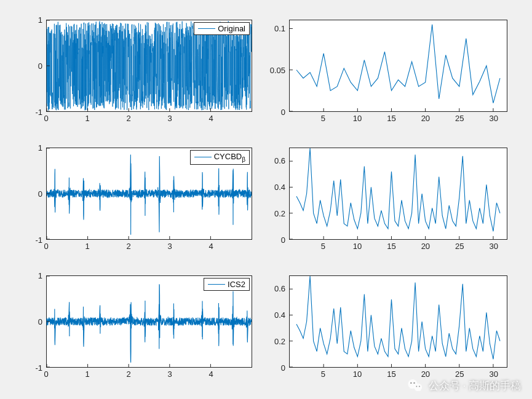  What do you see at coordinates (231, 28) in the screenshot?
I see `legend-label: Original` at bounding box center [231, 28].